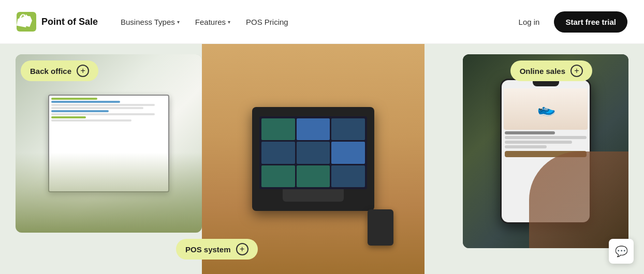 The width and height of the screenshot is (644, 274). Describe the element at coordinates (83, 71) in the screenshot. I see `back-office-expand-button: +` at that location.